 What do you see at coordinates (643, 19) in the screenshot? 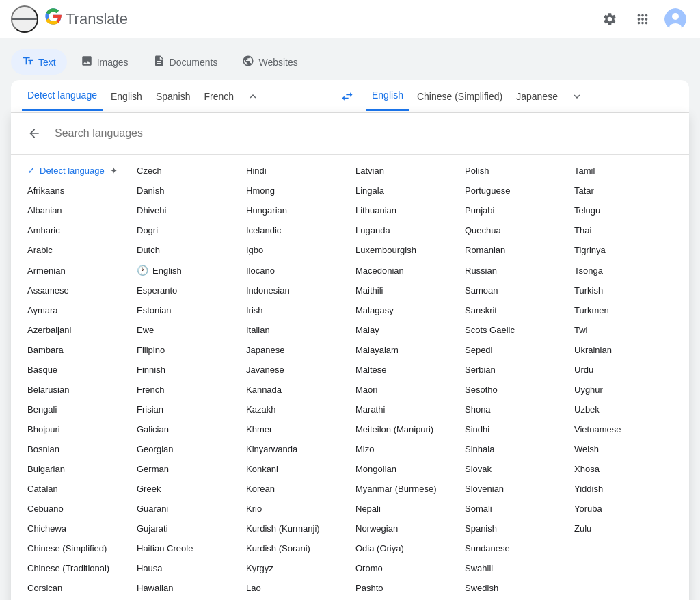
I see `google-apps-button` at bounding box center [643, 19].